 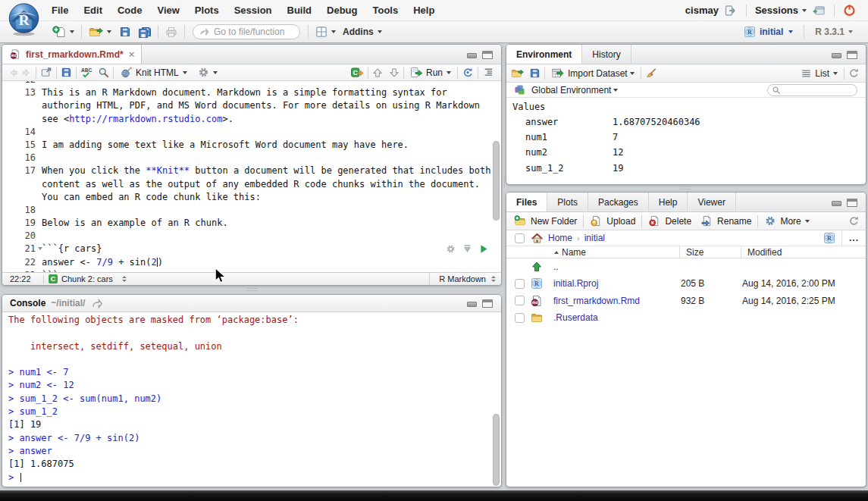 I want to click on tab: Files, so click(x=527, y=202).